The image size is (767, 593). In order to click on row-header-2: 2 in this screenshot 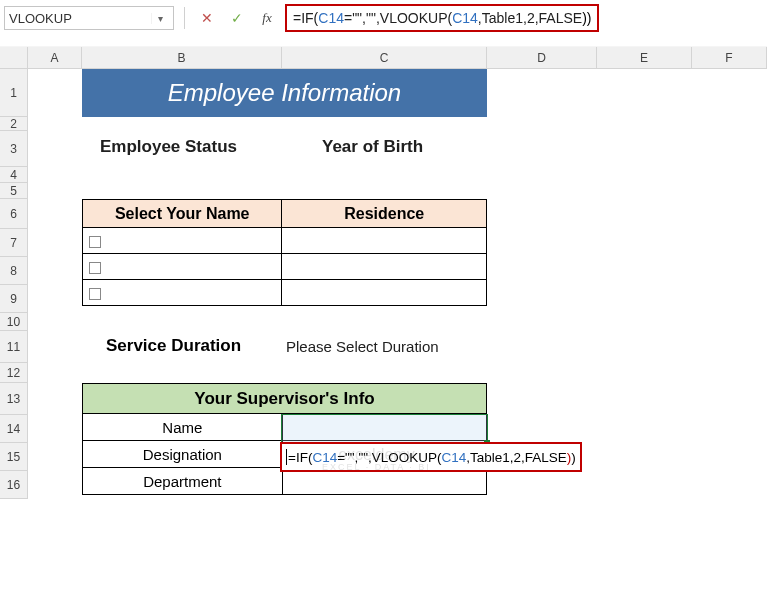, I will do `click(14, 124)`.